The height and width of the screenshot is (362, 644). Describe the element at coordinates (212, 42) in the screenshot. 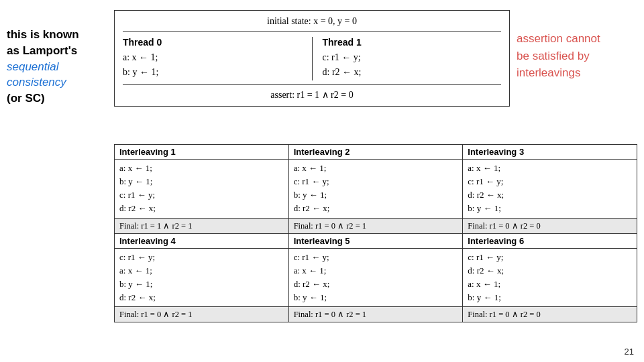

I see `thread-0-title: Thread 0` at that location.